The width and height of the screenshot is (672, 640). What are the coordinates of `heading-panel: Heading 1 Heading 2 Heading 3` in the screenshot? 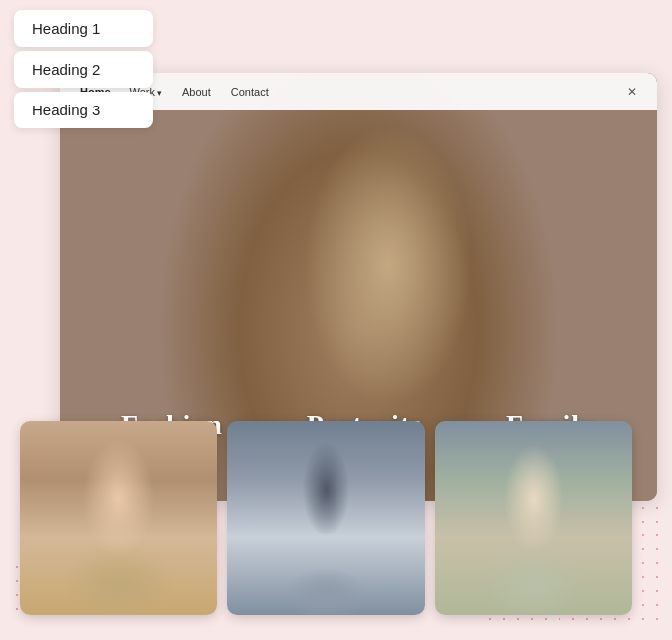 It's located at (84, 70).